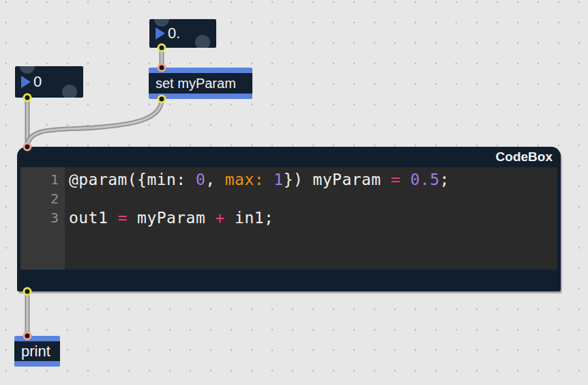  Describe the element at coordinates (38, 82) in the screenshot. I see `number-value: 0` at that location.